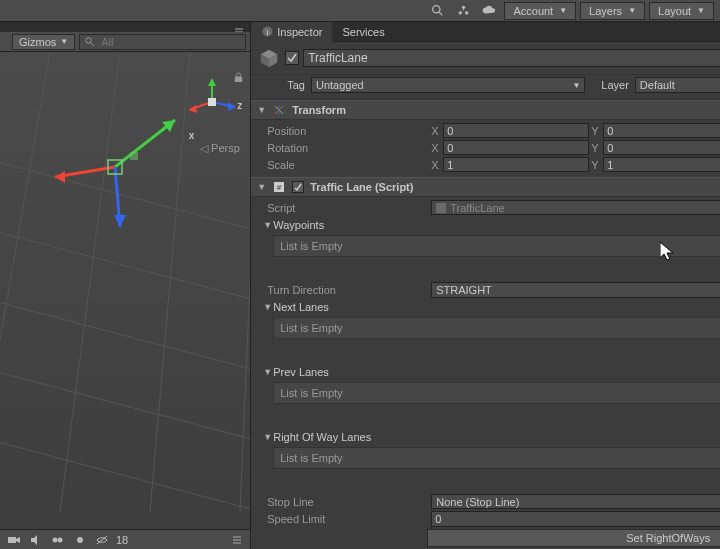 The width and height of the screenshot is (720, 549). What do you see at coordinates (463, 11) in the screenshot?
I see `collab-icon` at bounding box center [463, 11].